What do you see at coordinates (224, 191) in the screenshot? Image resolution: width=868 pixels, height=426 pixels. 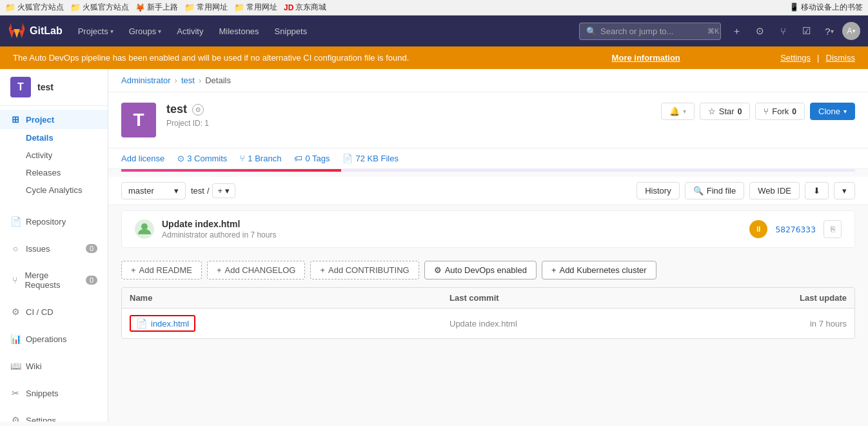 I see `path-add-btn: + ▾` at bounding box center [224, 191].